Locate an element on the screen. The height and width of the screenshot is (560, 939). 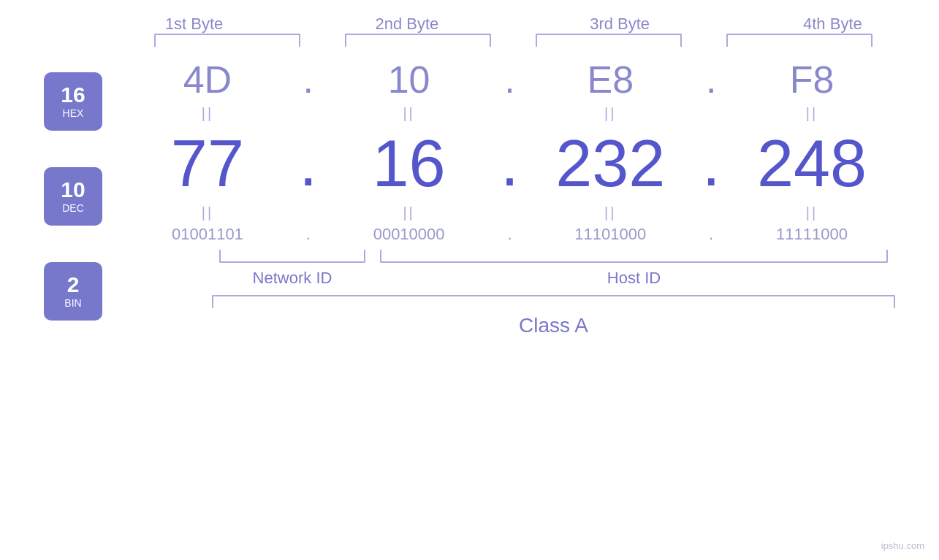
dec-badge: 10 DEC is located at coordinates (73, 196).